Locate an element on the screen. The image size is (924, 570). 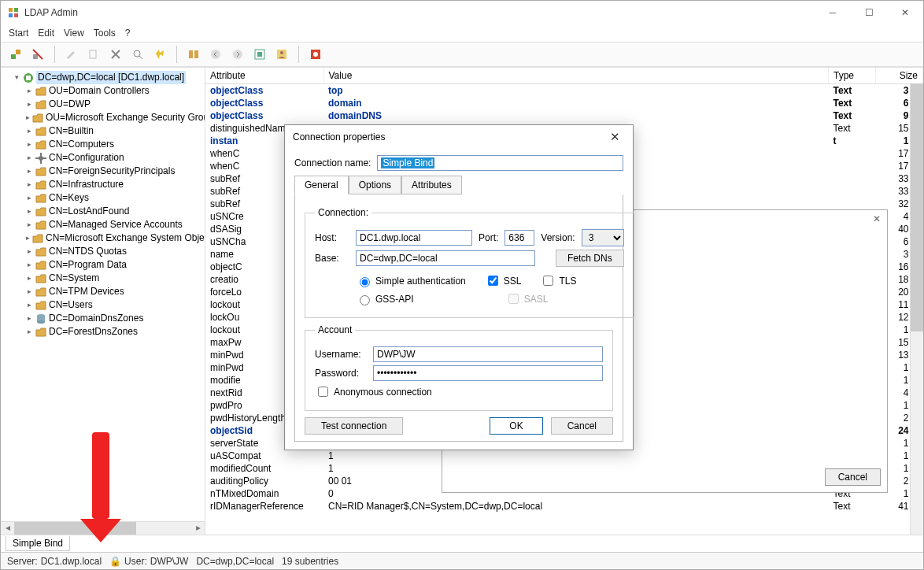
tree-node: ▸CN=Configuration is located at coordinates (115, 157).